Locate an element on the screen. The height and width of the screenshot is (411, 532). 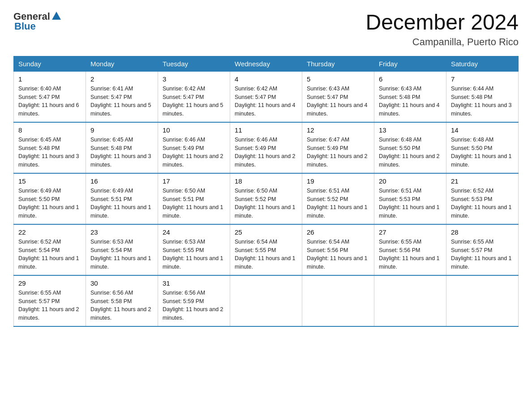
calendar-cell: 16Sunrise: 6:49 AMSunset: 5:51 PMDayligh… is located at coordinates (122, 199).